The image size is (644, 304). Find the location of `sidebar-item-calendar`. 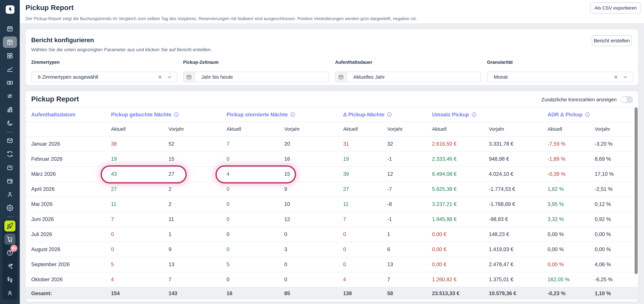

sidebar-item-calendar is located at coordinates (10, 29).